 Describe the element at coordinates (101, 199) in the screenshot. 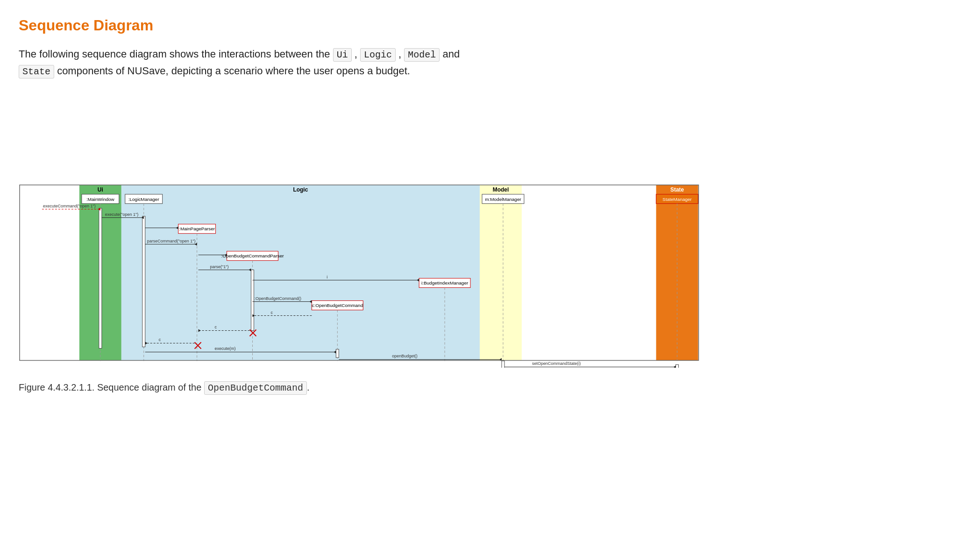

I see `mainwindow-box: :MainWindow` at that location.